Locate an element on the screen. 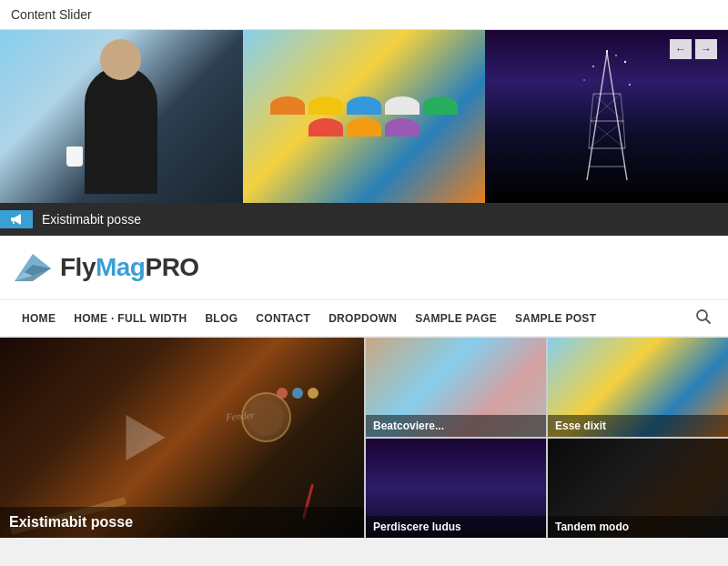 The width and height of the screenshot is (728, 566). person-body is located at coordinates (121, 130).